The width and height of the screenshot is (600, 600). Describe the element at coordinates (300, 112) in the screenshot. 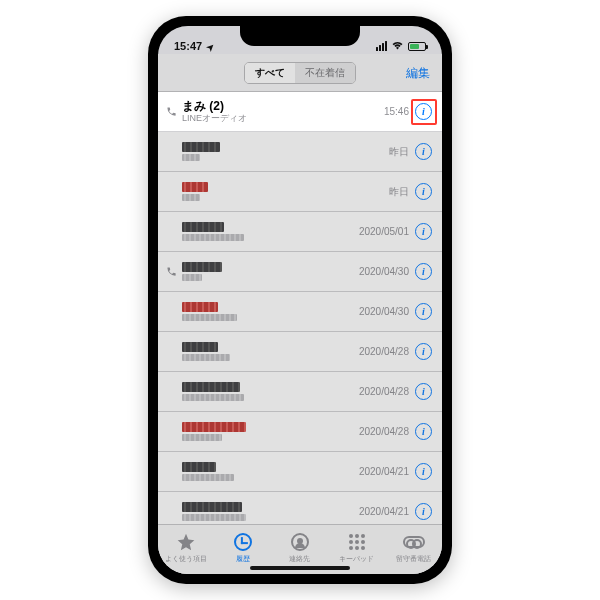

I see `call-row: まみ (2)LINEオーディオ15:46i` at that location.